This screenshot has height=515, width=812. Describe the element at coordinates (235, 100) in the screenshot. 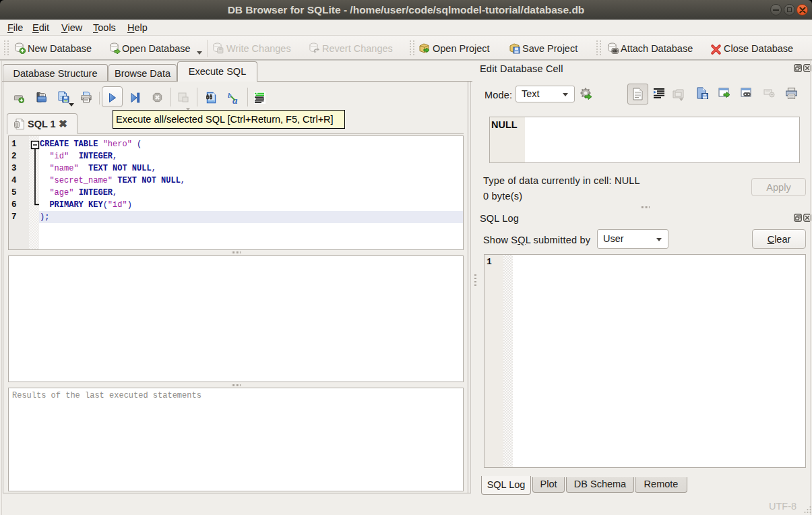

I see `svg-text: a` at that location.